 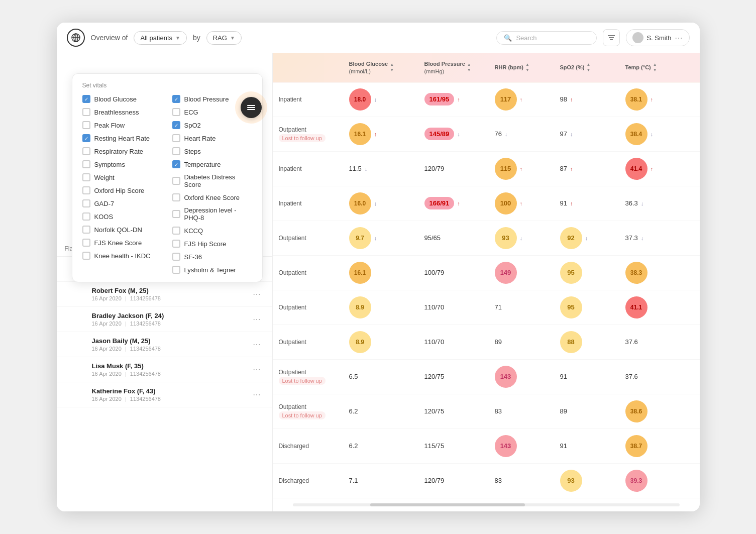 I want to click on vital-checkbox-koos, so click(x=86, y=217).